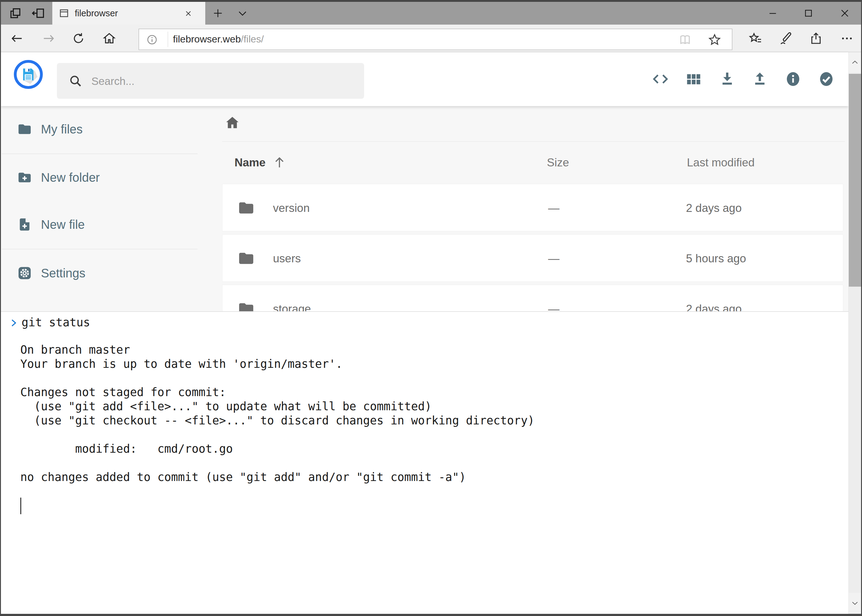 The image size is (862, 616). Describe the element at coordinates (242, 13) in the screenshot. I see `tab-list-button` at that location.